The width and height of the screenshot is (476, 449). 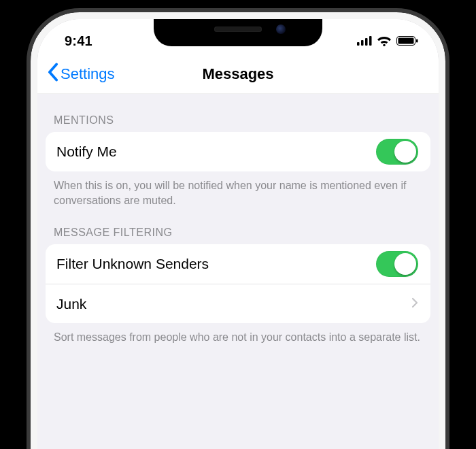 What do you see at coordinates (238, 115) in the screenshot?
I see `section-header-mentions: MENTIONS` at bounding box center [238, 115].